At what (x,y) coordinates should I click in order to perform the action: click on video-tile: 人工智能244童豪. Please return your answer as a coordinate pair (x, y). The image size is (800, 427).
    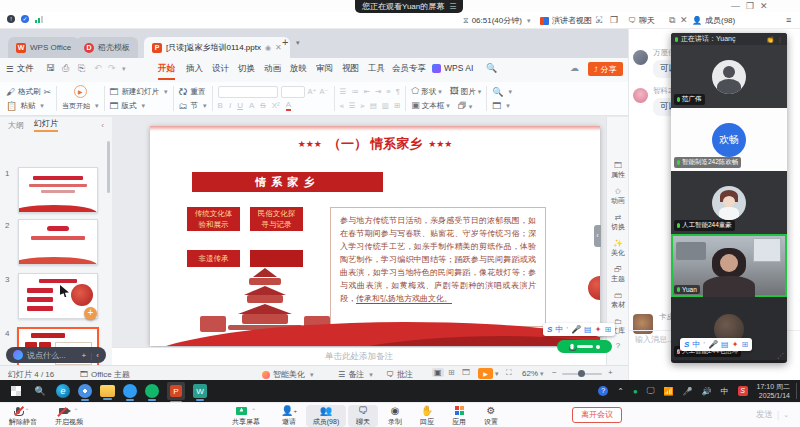
    Looking at the image, I should click on (729, 202).